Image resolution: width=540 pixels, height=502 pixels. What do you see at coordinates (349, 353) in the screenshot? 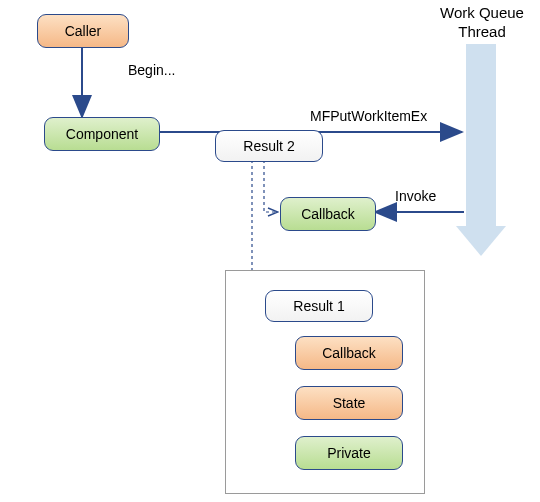
I see `node-r1-callback: Callback` at bounding box center [349, 353].